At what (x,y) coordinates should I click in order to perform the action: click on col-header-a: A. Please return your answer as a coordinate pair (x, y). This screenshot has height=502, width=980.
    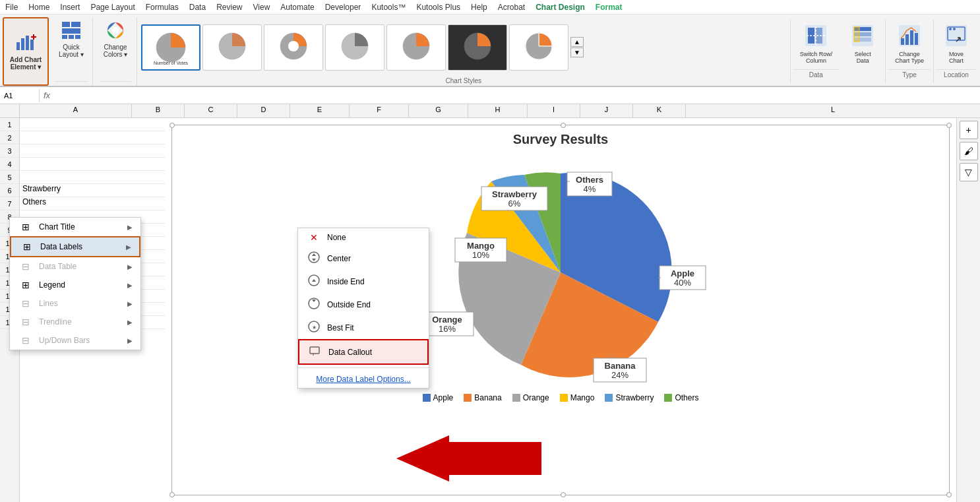
    Looking at the image, I should click on (76, 111).